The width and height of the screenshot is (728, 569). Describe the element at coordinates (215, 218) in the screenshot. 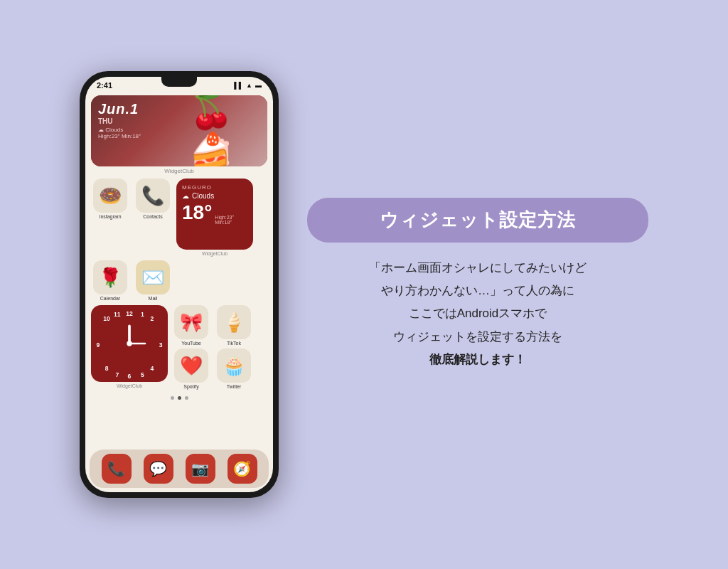

I see `weather-widget-wrap: Meguro ☁ Clouds 18° High:23° Min:18°` at that location.